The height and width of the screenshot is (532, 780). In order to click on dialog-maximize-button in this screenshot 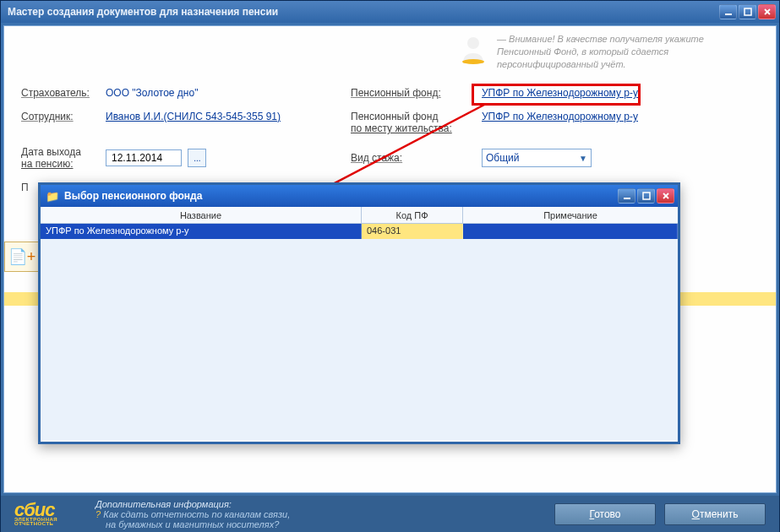, I will do `click(646, 196)`.